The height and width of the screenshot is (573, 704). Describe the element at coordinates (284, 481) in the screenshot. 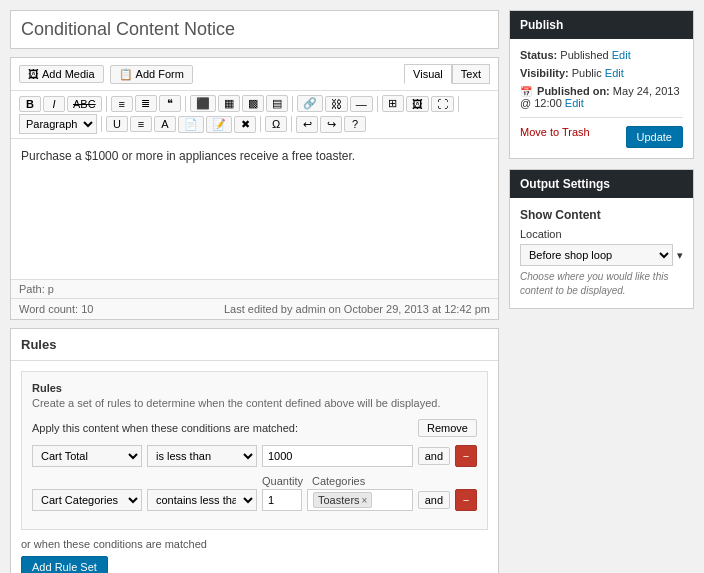

I see `qty-label: Quantity` at that location.